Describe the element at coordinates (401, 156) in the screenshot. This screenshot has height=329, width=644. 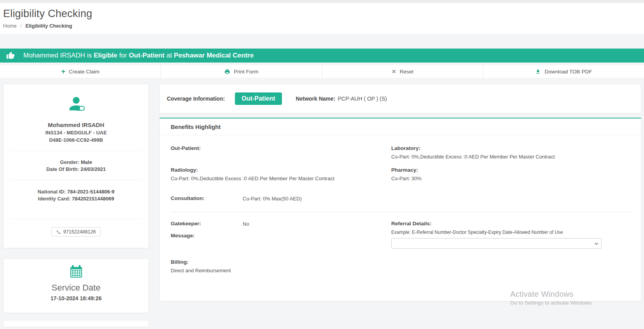
I see `benefits-row-1: Out-Patient: Laboratory: Co-Part: 0%,Ded…` at that location.